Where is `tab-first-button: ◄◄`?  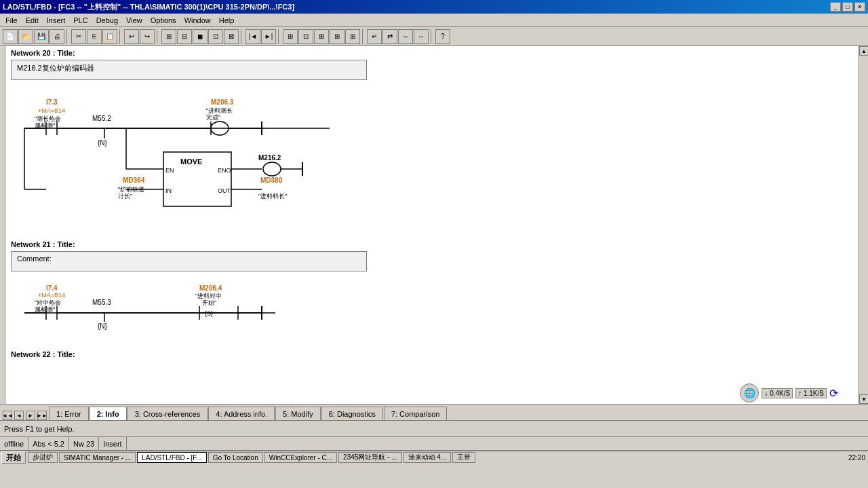 tab-first-button: ◄◄ is located at coordinates (7, 415).